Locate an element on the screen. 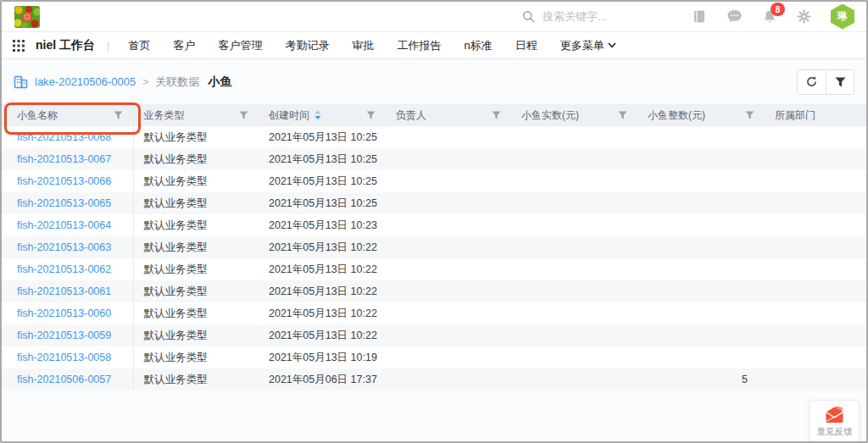  column-header-fish-integer: 小鱼整数(元) is located at coordinates (701, 115).